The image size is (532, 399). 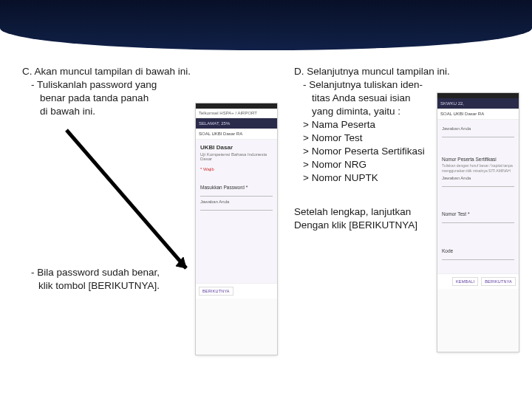 I want to click on phone-c-title: UKBI Dasar, so click(x=236, y=148).